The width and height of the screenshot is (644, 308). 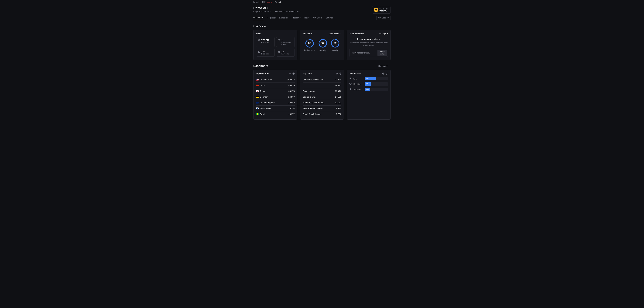 I want to click on cities-title: Top cities, so click(x=308, y=74).